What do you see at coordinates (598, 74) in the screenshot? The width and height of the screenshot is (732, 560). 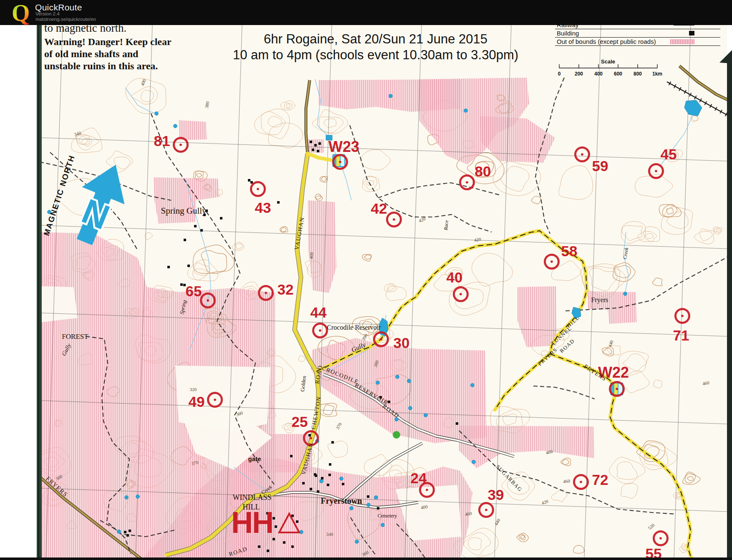 I see `scale-tick-label: 400` at bounding box center [598, 74].